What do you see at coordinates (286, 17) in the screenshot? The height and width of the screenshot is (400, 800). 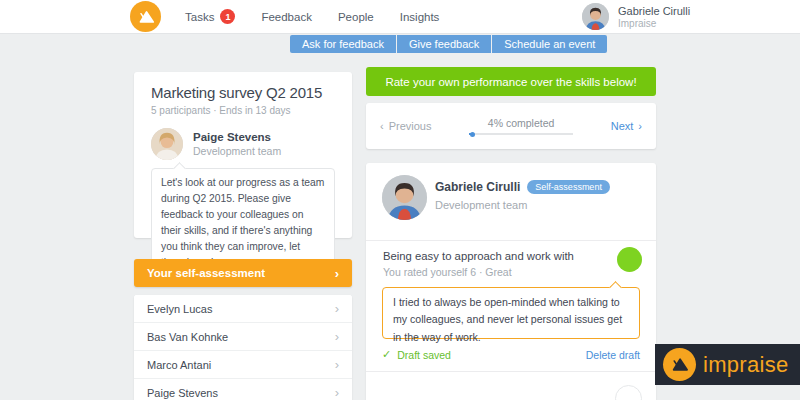 I see `nav-feedback: Feedback` at bounding box center [286, 17].